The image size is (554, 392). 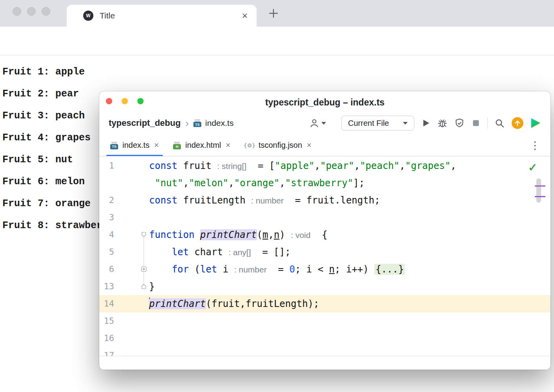 What do you see at coordinates (318, 123) in the screenshot?
I see `profile-button` at bounding box center [318, 123].